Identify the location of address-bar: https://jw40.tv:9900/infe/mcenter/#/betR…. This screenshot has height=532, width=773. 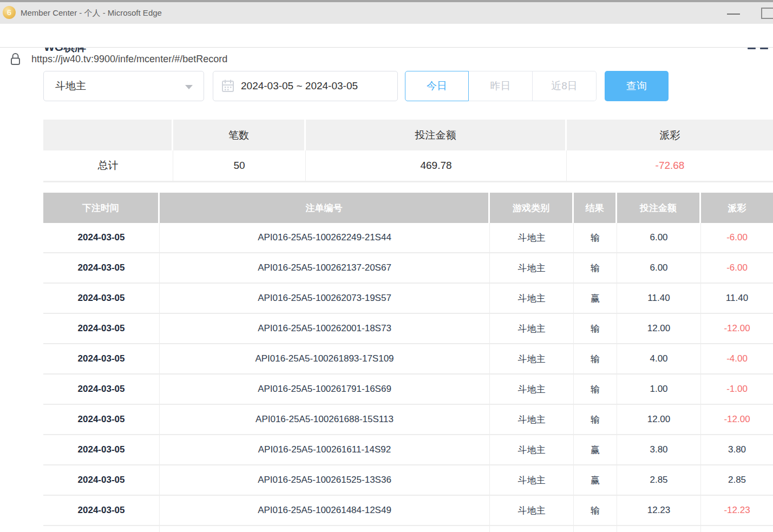
(386, 36).